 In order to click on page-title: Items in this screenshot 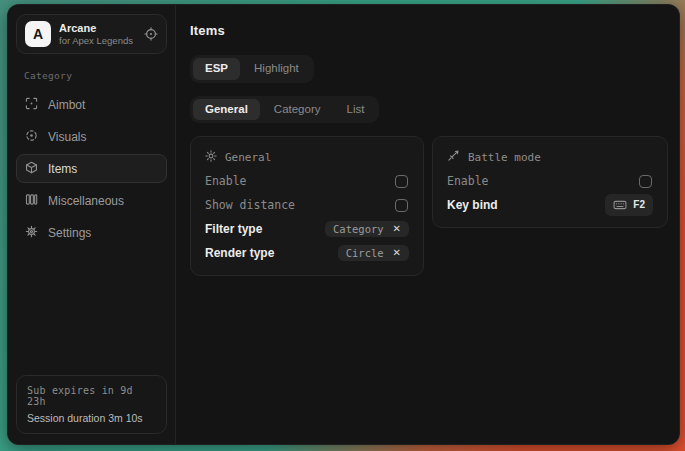, I will do `click(429, 30)`.